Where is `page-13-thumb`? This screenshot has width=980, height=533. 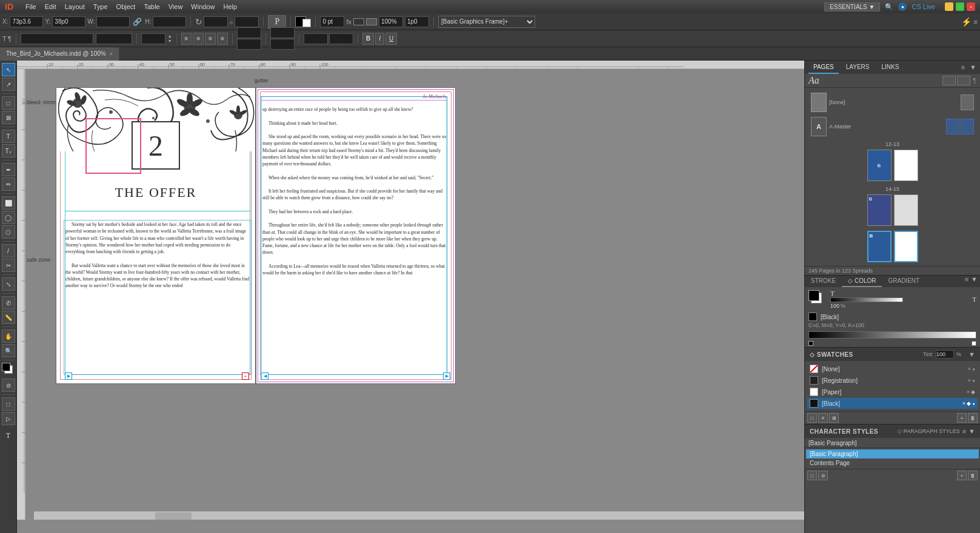
page-13-thumb is located at coordinates (906, 165).